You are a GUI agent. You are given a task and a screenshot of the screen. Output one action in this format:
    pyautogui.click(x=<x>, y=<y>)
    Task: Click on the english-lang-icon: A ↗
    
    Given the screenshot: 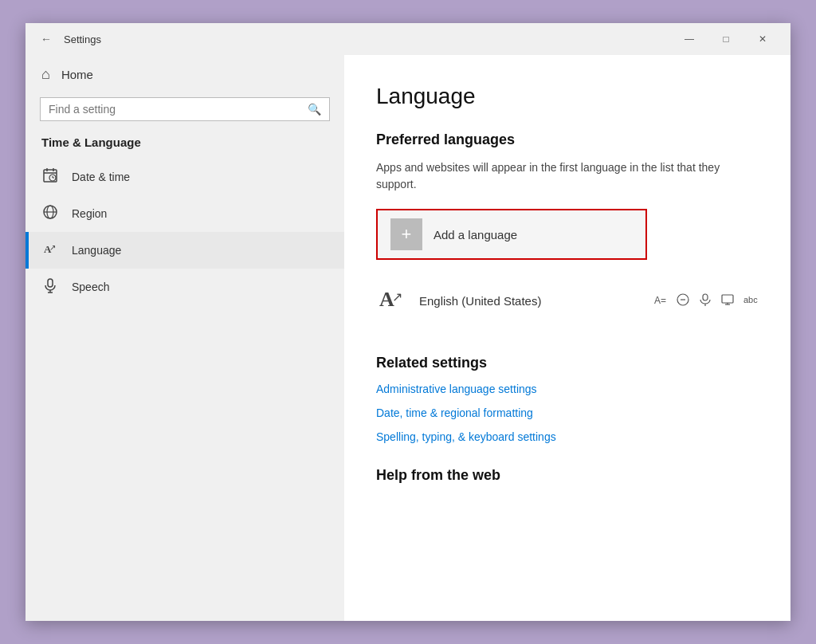 What is the action you would take?
    pyautogui.click(x=392, y=301)
    